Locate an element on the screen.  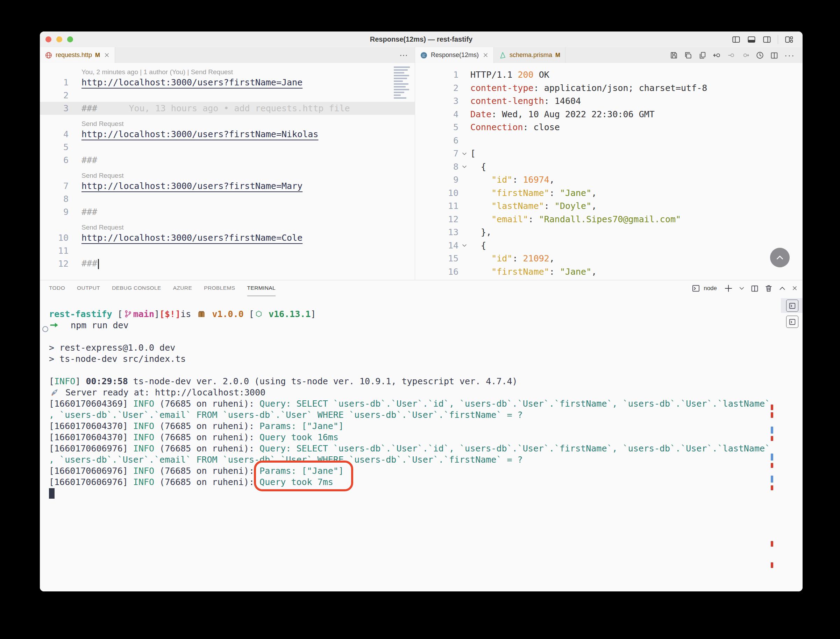
codelens-text: You, 2 minutes ago | 1 author (You) | Se… is located at coordinates (157, 72).